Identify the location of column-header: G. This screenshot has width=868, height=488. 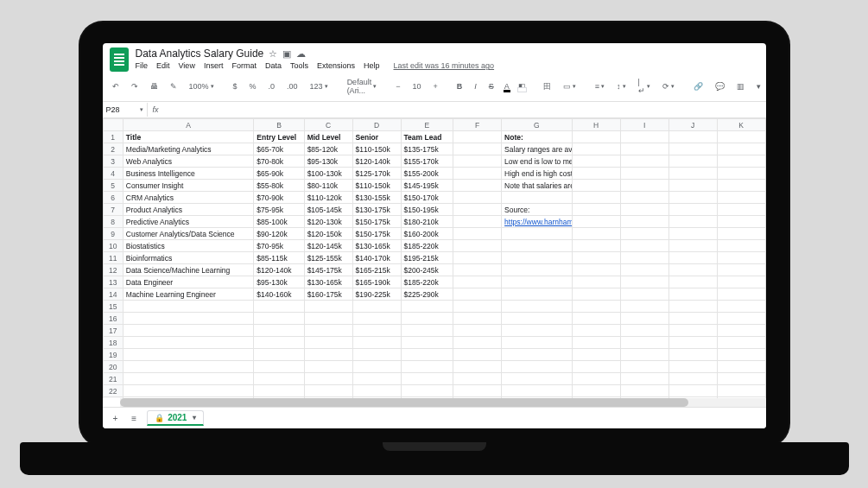
(537, 125).